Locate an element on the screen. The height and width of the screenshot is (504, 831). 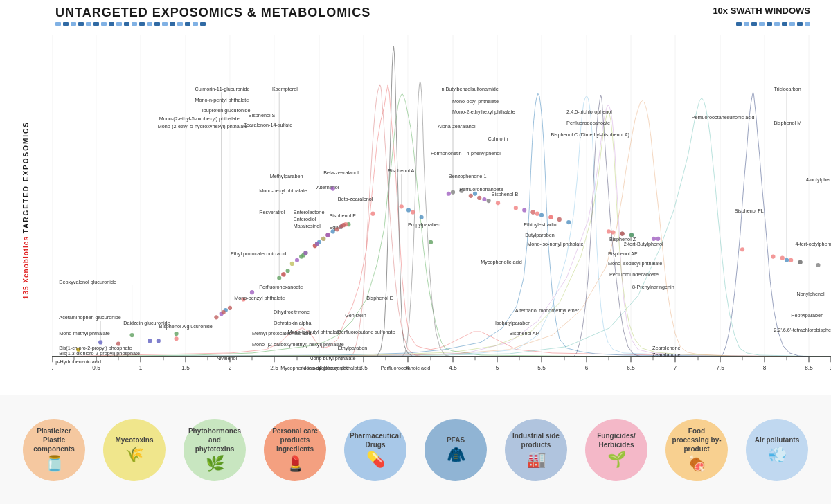
legend-circle-air: Air pollutants 💨 is located at coordinates (777, 450).